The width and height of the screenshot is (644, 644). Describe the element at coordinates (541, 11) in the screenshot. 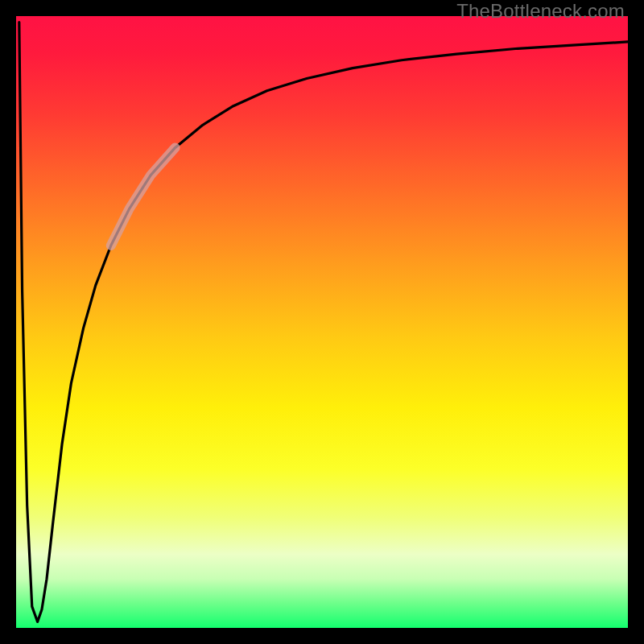

I see `watermark-text: TheBottleneck.com` at that location.